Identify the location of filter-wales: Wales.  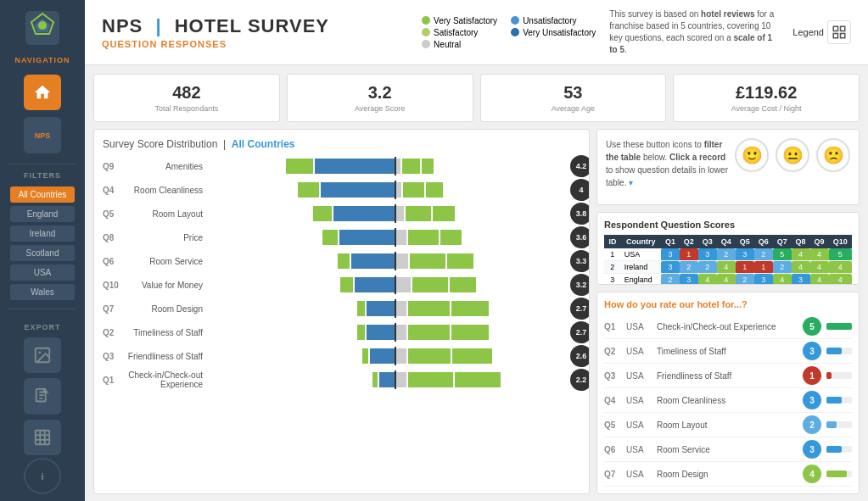
(42, 292).